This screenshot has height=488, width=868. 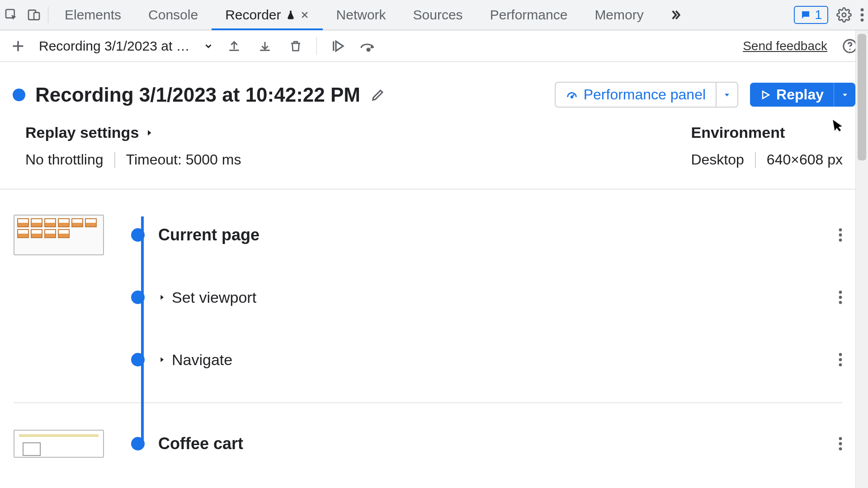 What do you see at coordinates (184, 160) in the screenshot?
I see `timeout-value: Timeout: 5000 ms` at bounding box center [184, 160].